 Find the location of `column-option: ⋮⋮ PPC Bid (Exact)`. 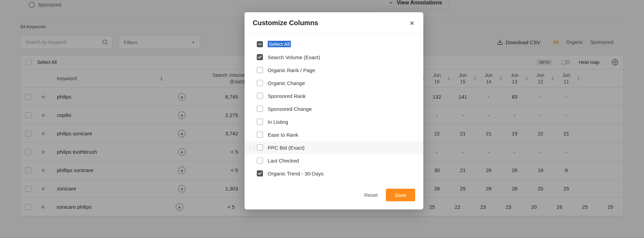

column-option: ⋮⋮ PPC Bid (Exact) is located at coordinates (334, 148).